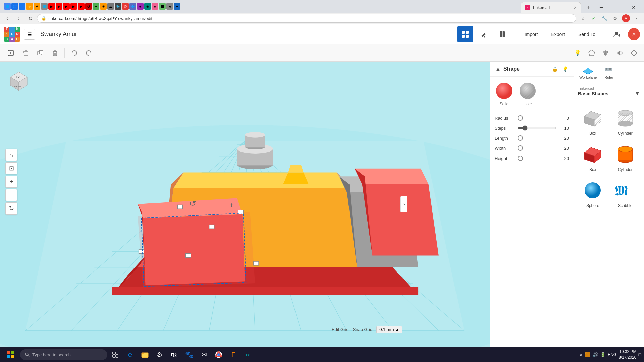  Describe the element at coordinates (565, 69) in the screenshot. I see `bulb-icon-btn: 💡` at that location.